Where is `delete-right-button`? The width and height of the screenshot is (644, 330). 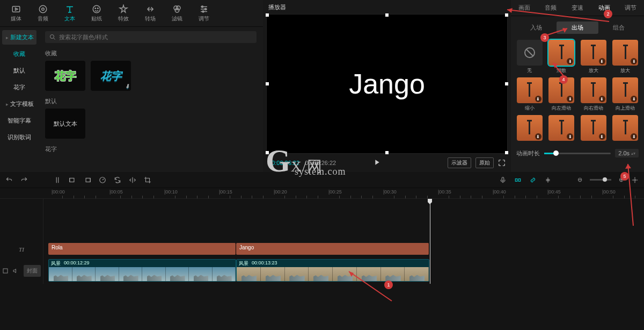 delete-right-button is located at coordinates (87, 180).